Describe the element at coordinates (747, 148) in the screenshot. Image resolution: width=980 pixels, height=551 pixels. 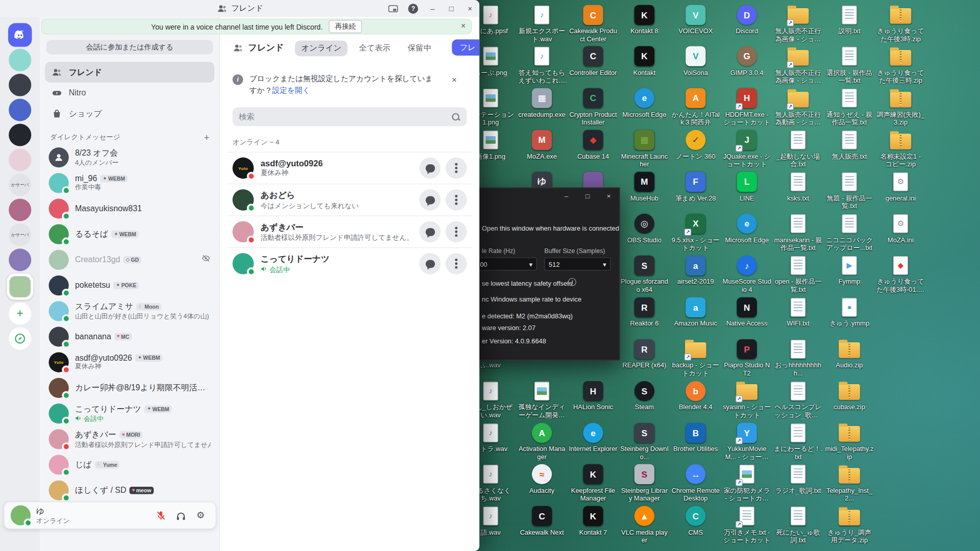
I see `desktop-icon: J↗JQuake.exe - ショートカット` at that location.